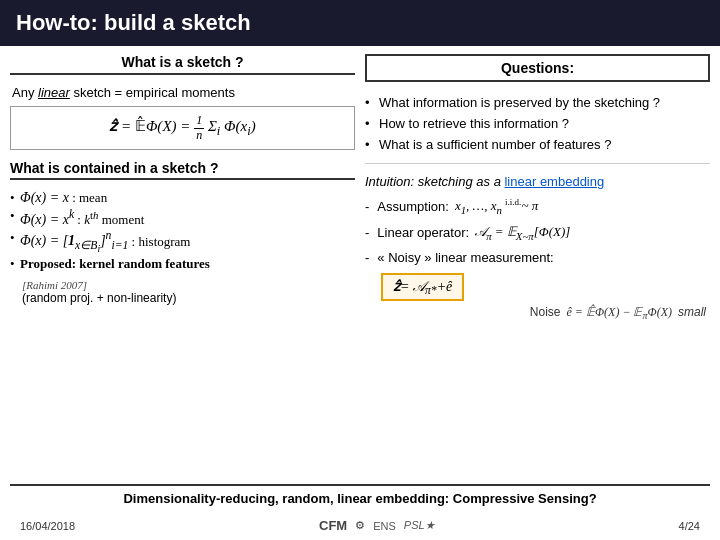 This screenshot has height=540, width=720. What do you see at coordinates (115, 264) in the screenshot?
I see `proposed-text: Proposed: kernel random features` at bounding box center [115, 264].